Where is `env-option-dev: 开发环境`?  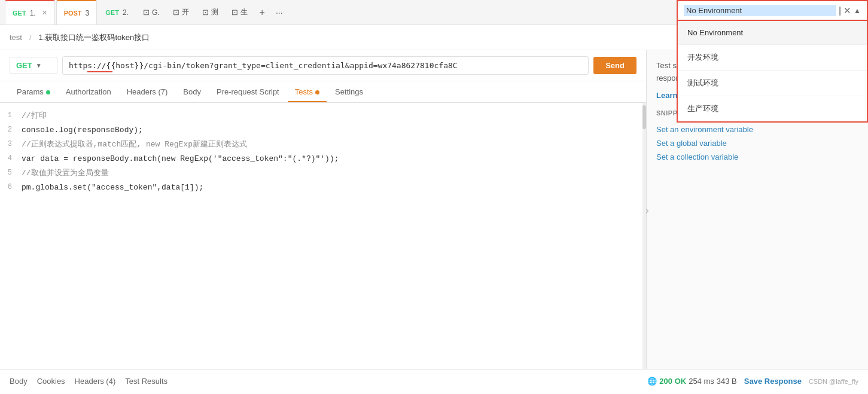
env-option-dev: 开发环境 is located at coordinates (772, 57).